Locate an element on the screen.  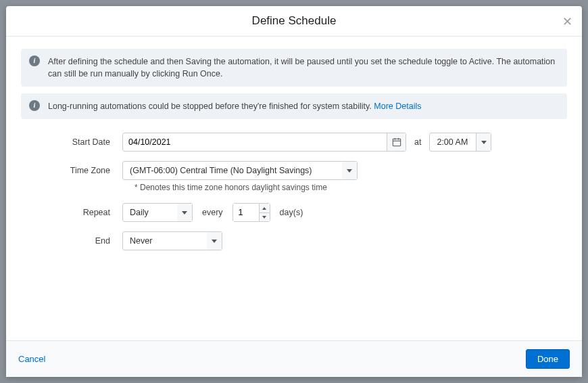
close-icon: ✕ is located at coordinates (568, 22).